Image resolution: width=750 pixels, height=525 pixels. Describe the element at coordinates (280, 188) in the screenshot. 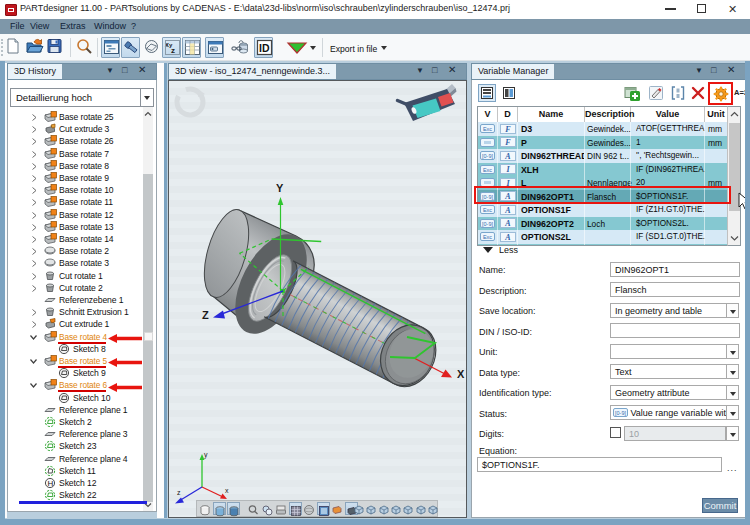

I see `svg-text: Y` at that location.